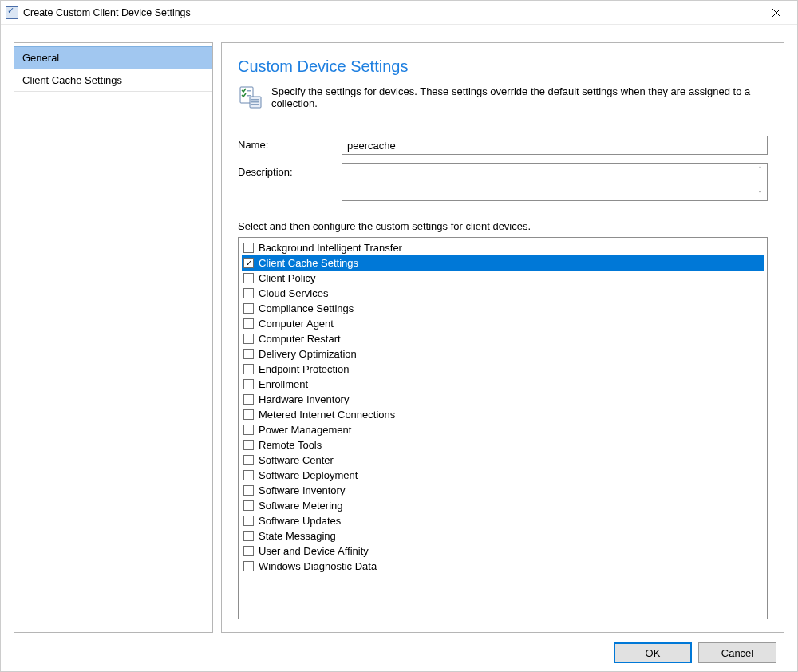  Describe the element at coordinates (392, 13) in the screenshot. I see `window-title: Create Custom Client Device Settings` at that location.